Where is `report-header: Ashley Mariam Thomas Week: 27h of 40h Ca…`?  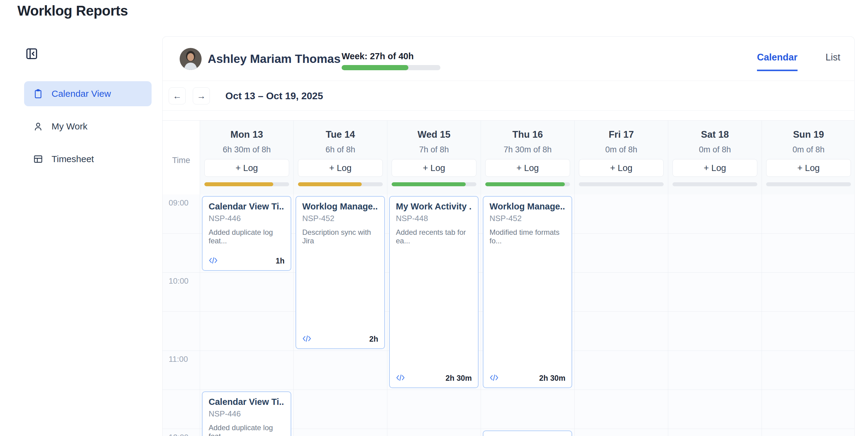
report-header: Ashley Mariam Thomas Week: 27h of 40h Ca… is located at coordinates (508, 59).